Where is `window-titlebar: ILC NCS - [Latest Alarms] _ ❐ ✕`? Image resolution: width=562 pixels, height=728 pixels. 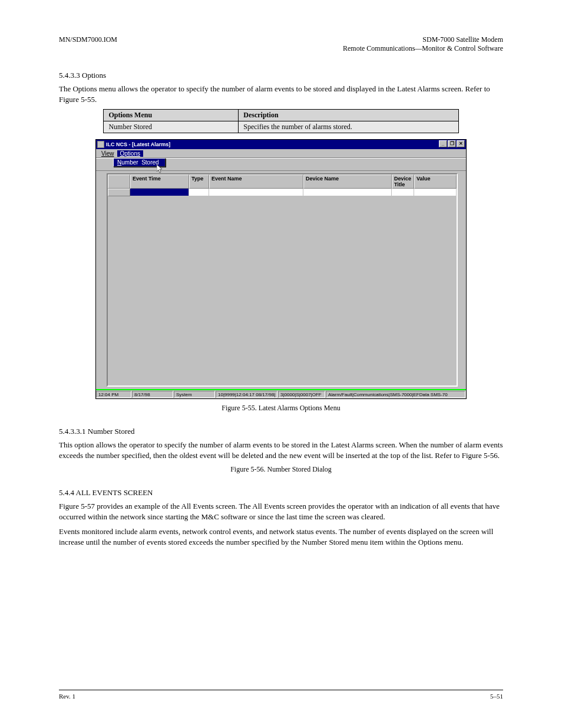 window-titlebar: ILC NCS - [Latest Alarms] _ ❐ ✕ is located at coordinates (281, 144).